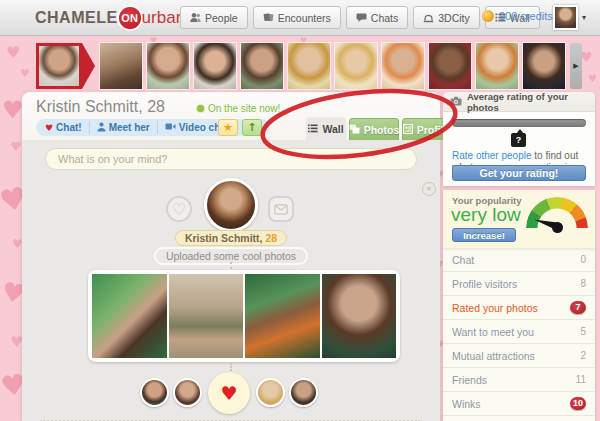 The width and height of the screenshot is (600, 421). I want to click on stat-row-friends: Friends 11, so click(519, 380).